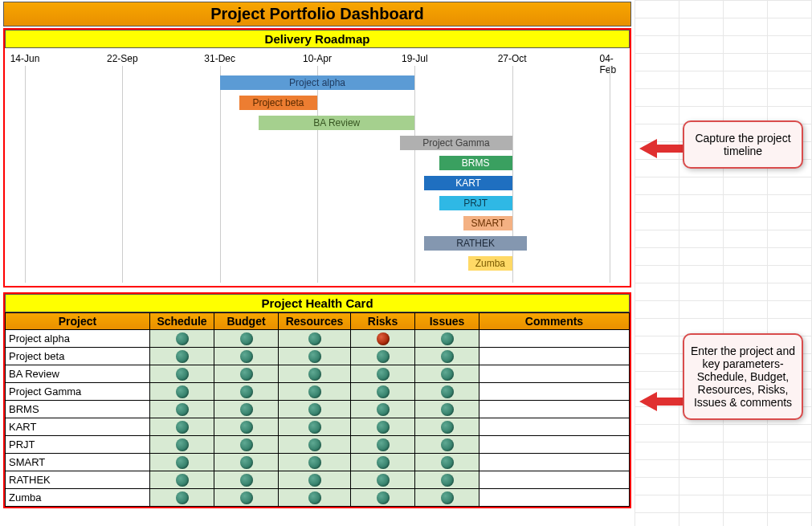 This screenshot has height=526, width=812. I want to click on project-name-cell: KART, so click(78, 427).